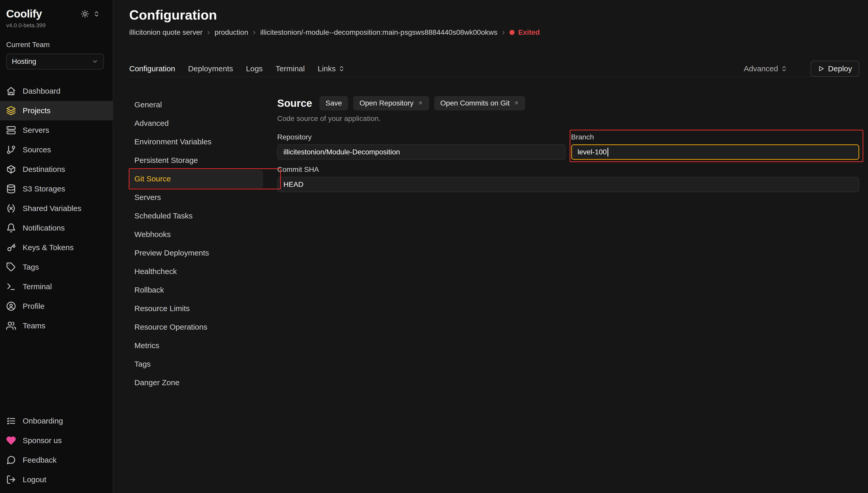  Describe the element at coordinates (196, 123) in the screenshot. I see `config-nav-advanced: Advanced` at that location.